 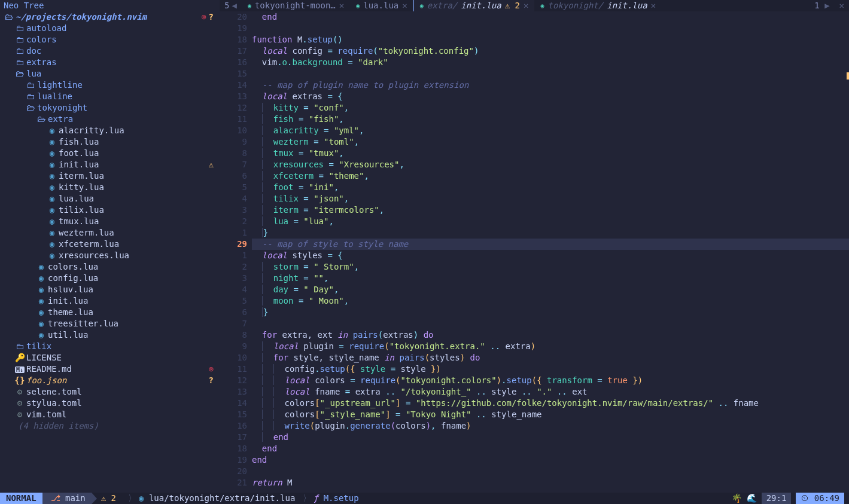 I want to click on tab: ◉extra/init.lua ⚠ 2 ✕, so click(x=474, y=6).